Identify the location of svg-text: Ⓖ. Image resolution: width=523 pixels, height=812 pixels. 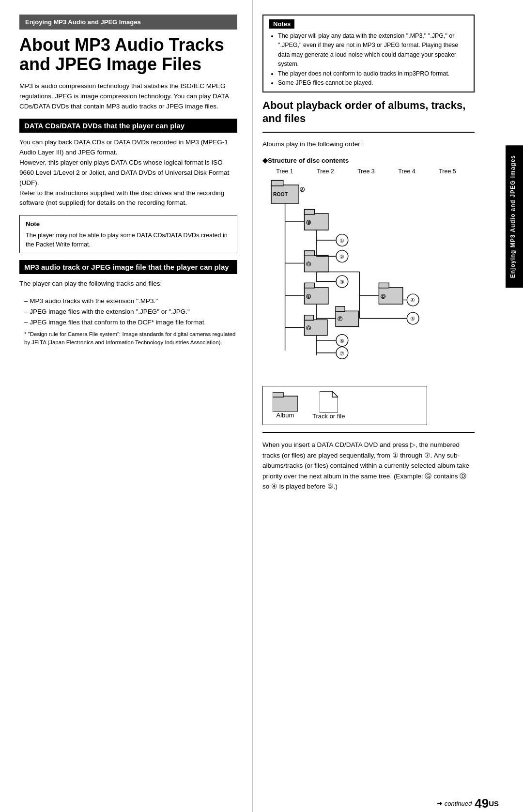
(309, 328).